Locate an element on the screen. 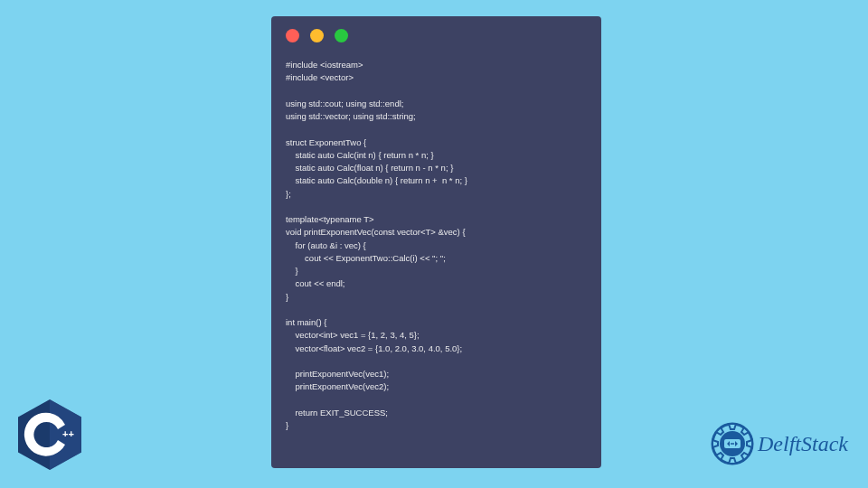 The width and height of the screenshot is (868, 488). delftstack-logo: DelftStack is located at coordinates (779, 444).